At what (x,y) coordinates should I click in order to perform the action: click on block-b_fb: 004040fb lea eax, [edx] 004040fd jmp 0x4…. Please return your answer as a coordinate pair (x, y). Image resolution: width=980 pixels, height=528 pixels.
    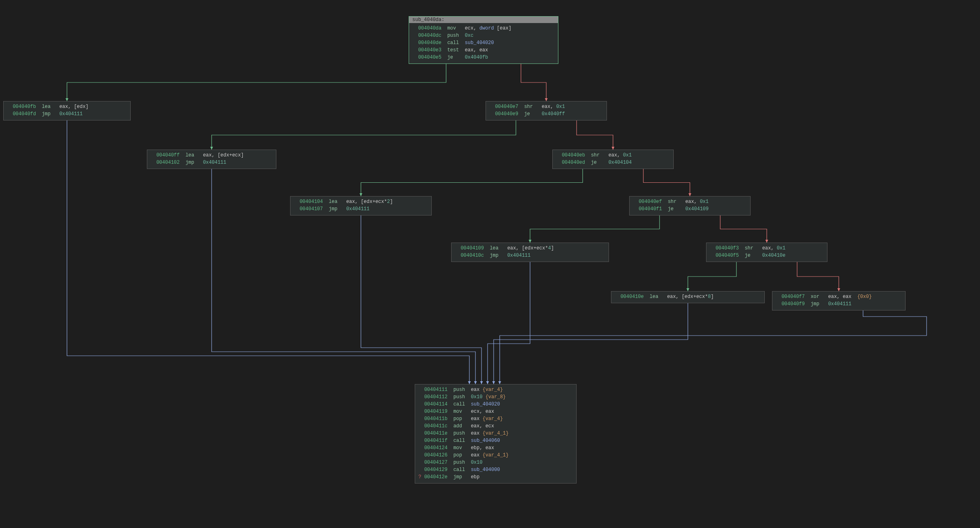
    Looking at the image, I should click on (67, 111).